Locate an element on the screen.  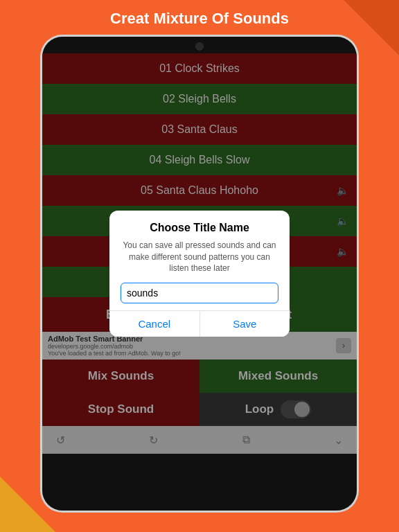
modal-title: Choose Title Name is located at coordinates (200, 228).